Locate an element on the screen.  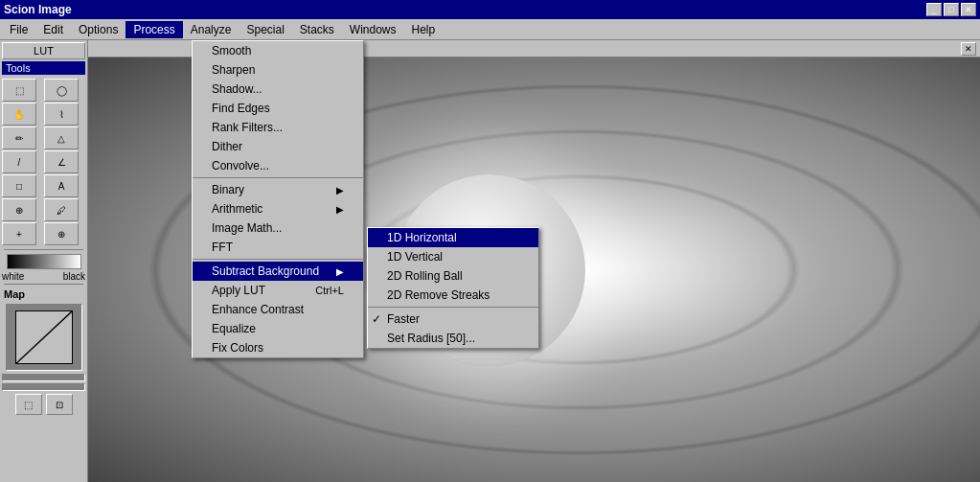
tool-lasso: ⌇ is located at coordinates (61, 114).